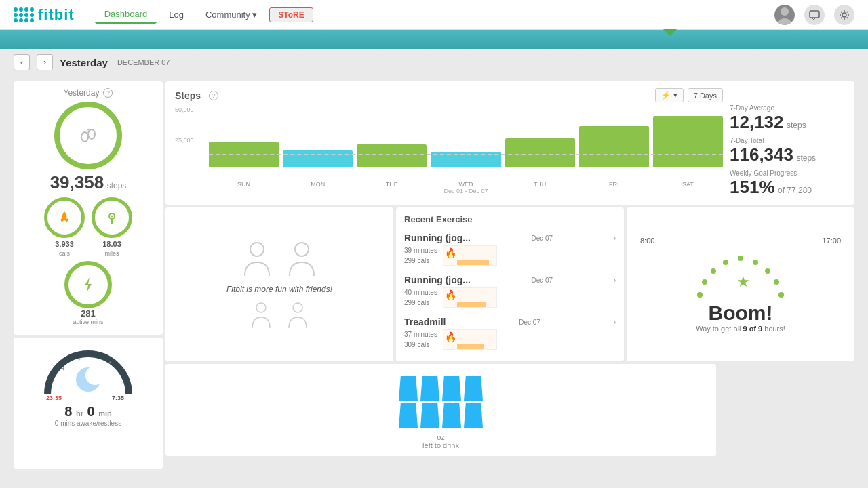 This screenshot has width=868, height=488. Describe the element at coordinates (22, 62) in the screenshot. I see `prev-date-button: ‹` at that location.